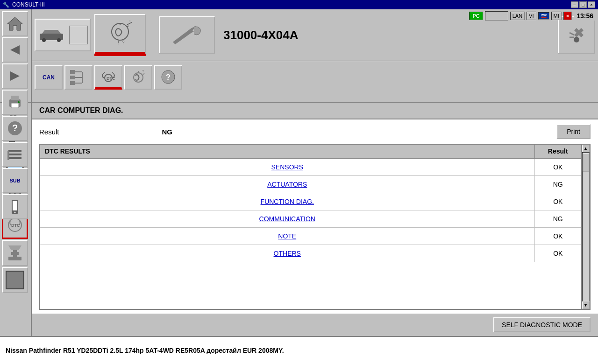 The image size is (598, 364). What do you see at coordinates (533, 16) in the screenshot?
I see `status-bar: PC LAN VI 🇷🇺 MI × 13:56` at bounding box center [533, 16].